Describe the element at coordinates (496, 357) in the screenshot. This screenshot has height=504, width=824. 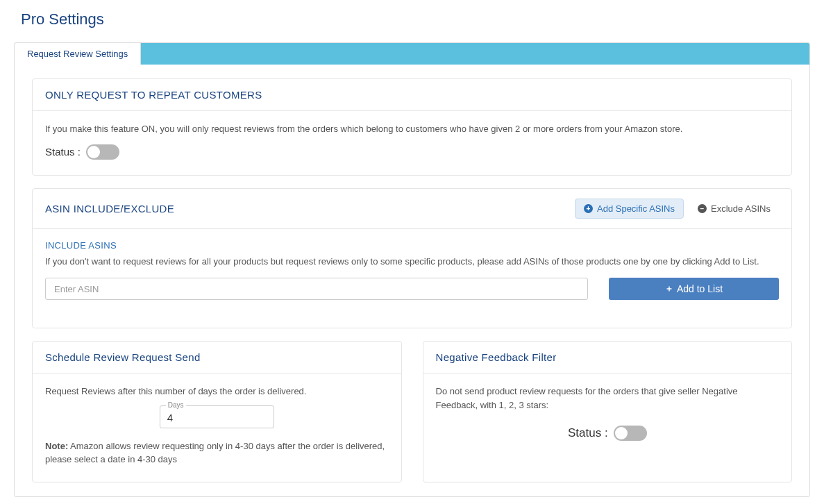
I see `negative-title: Negative Feedback Filter` at that location.